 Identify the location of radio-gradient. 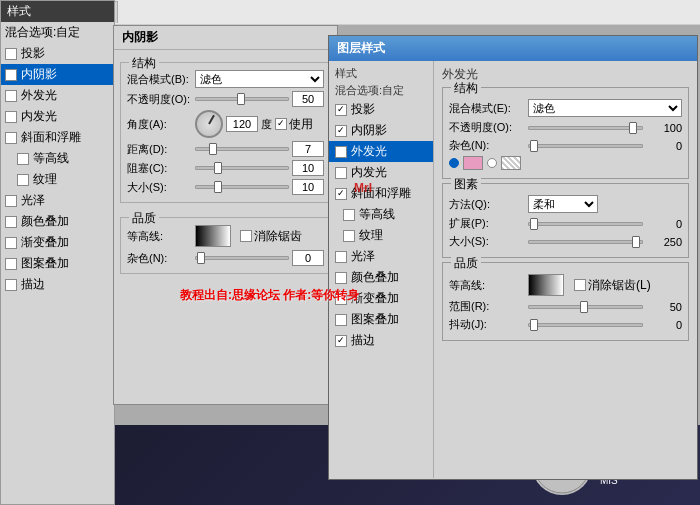
(492, 163).